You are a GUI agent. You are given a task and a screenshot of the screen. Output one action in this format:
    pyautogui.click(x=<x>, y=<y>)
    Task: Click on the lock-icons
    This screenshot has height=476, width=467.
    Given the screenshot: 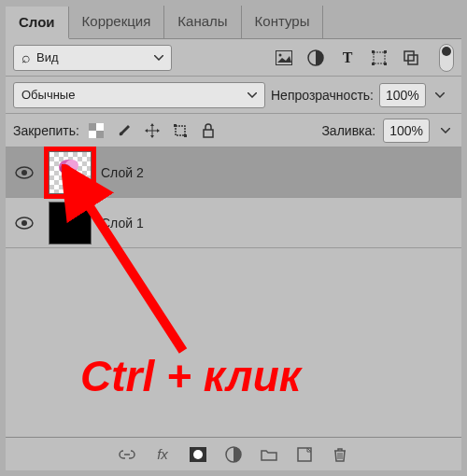 What is the action you would take?
    pyautogui.click(x=152, y=131)
    